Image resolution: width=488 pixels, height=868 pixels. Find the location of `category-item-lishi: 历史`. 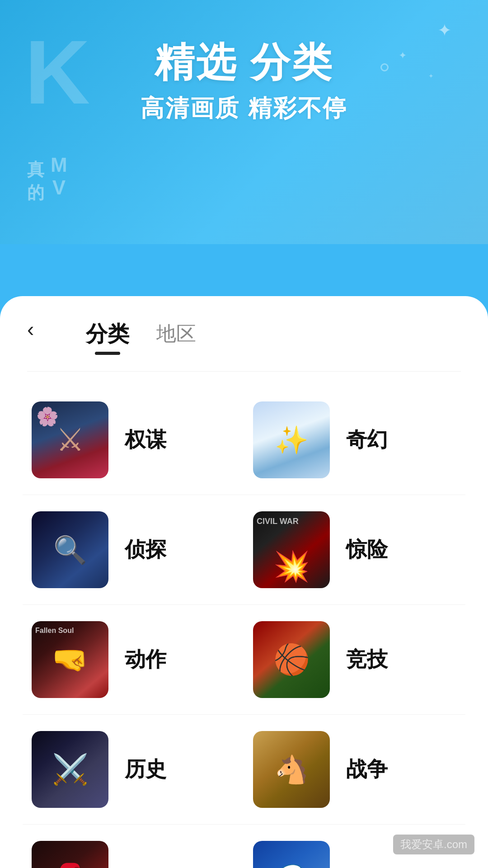

category-item-lishi: 历史 is located at coordinates (133, 769).